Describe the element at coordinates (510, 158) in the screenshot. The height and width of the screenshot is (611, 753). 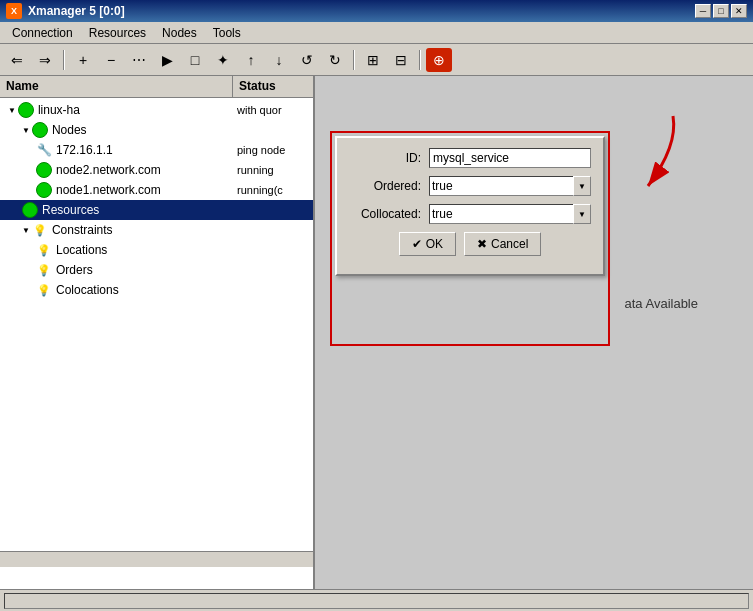
I see `dialog-id-input` at that location.